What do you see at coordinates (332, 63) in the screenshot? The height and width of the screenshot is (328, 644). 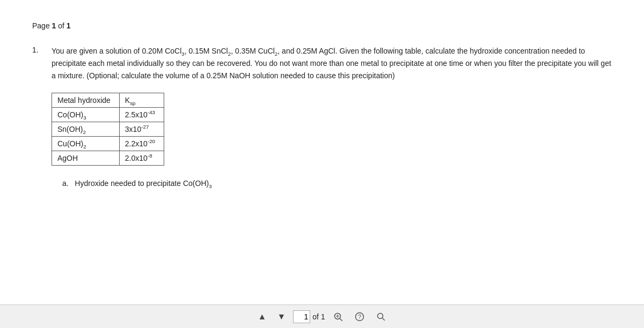 I see `question-text: You are given a solution of 0.20M CoCl3,…` at bounding box center [332, 63].